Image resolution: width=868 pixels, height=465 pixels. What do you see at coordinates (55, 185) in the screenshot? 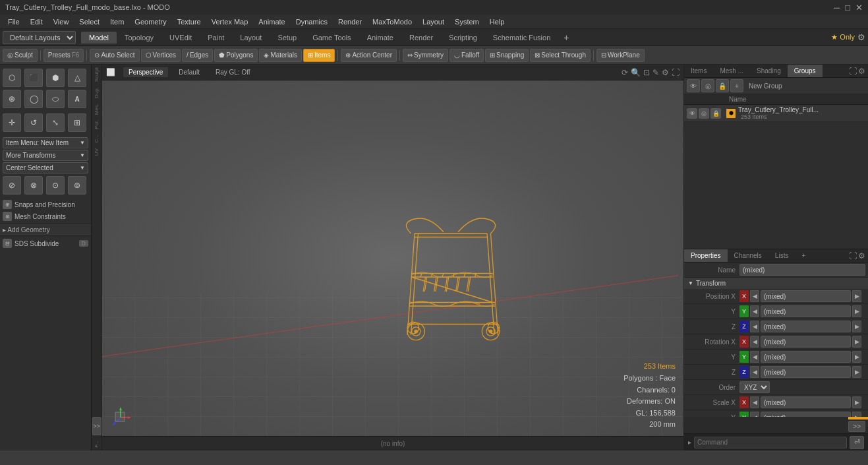
I see `extra-tool-3: ⊙` at bounding box center [55, 185].